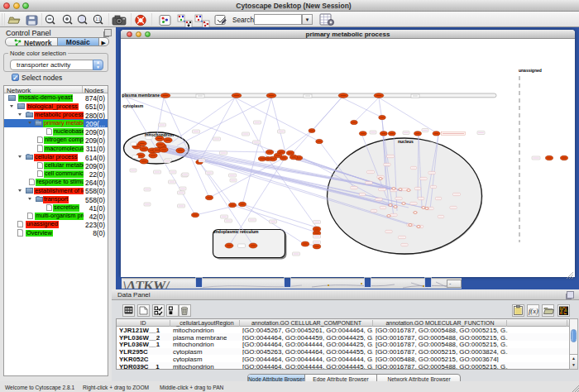 This screenshot has height=392, width=579. I want to click on svg-text: f(x), so click(534, 311).